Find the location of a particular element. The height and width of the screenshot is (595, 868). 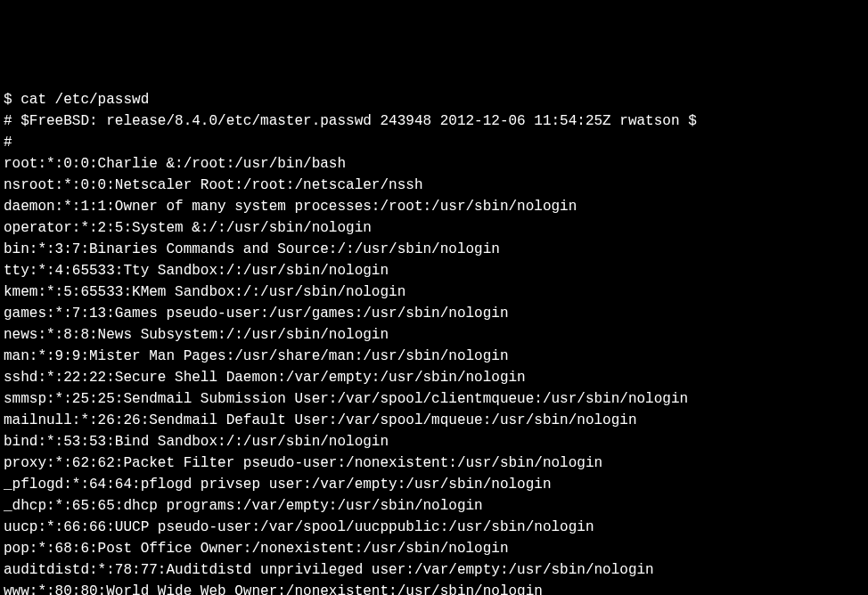

output-line: smmsp:*:25:25:Sendmail Submission User:/… is located at coordinates (434, 399).